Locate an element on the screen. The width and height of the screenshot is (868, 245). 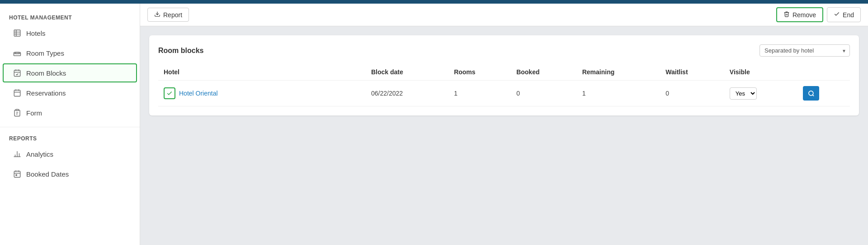
sidebar-section-reports: REPORTS is located at coordinates (70, 138).